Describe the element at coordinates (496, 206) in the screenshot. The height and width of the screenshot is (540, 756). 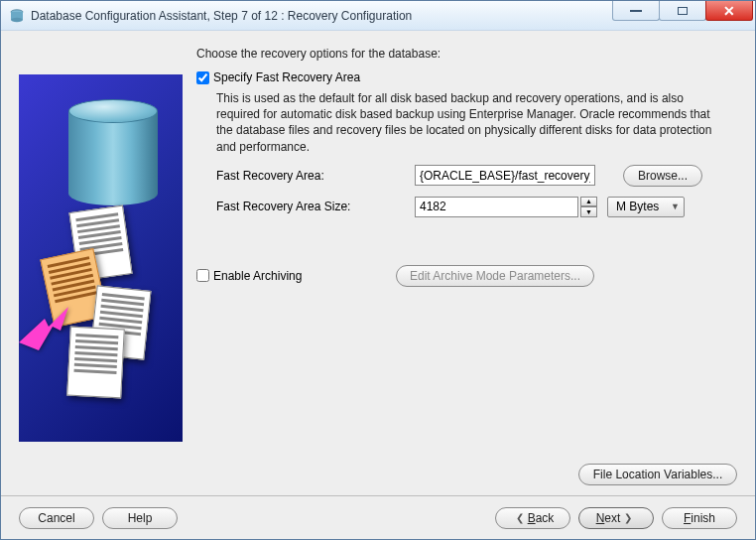
I see `fra-size-input` at that location.